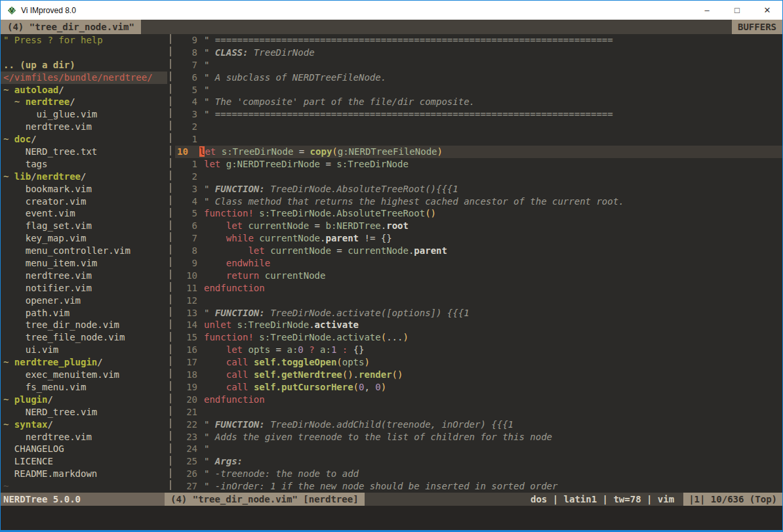 The image size is (783, 532). What do you see at coordinates (493, 350) in the screenshot?
I see `code-text: let opts = a:0 ? a:1 : {}` at bounding box center [493, 350].